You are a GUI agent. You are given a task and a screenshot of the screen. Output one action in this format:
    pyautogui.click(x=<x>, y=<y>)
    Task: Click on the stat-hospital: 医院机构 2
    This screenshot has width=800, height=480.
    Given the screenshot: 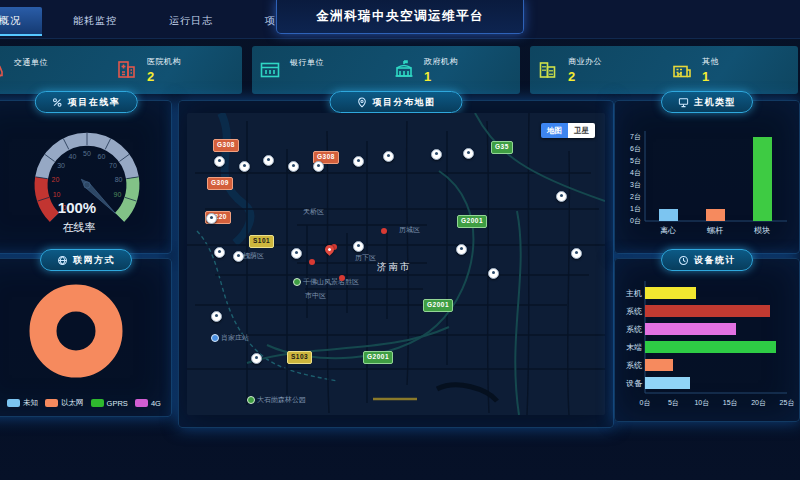 What is the action you would take?
    pyautogui.click(x=176, y=70)
    